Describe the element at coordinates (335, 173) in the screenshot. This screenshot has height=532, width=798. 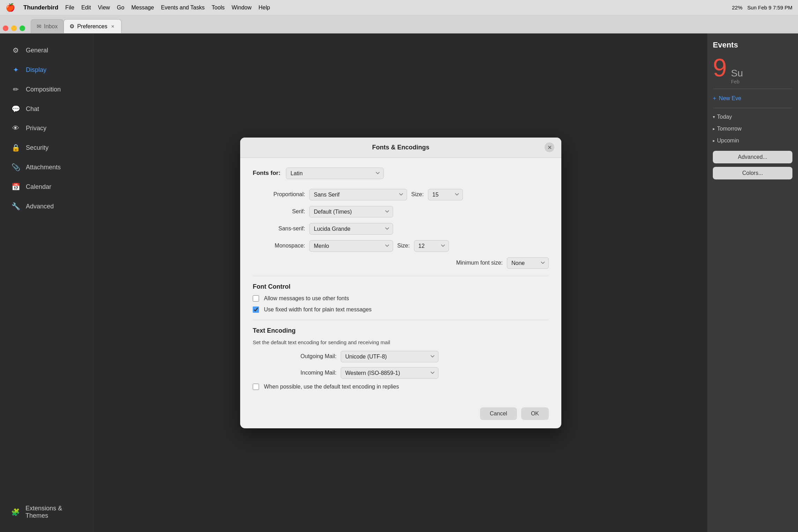
I see `fonts-for-select: Latin Greek Cyrillic Japanese` at that location.